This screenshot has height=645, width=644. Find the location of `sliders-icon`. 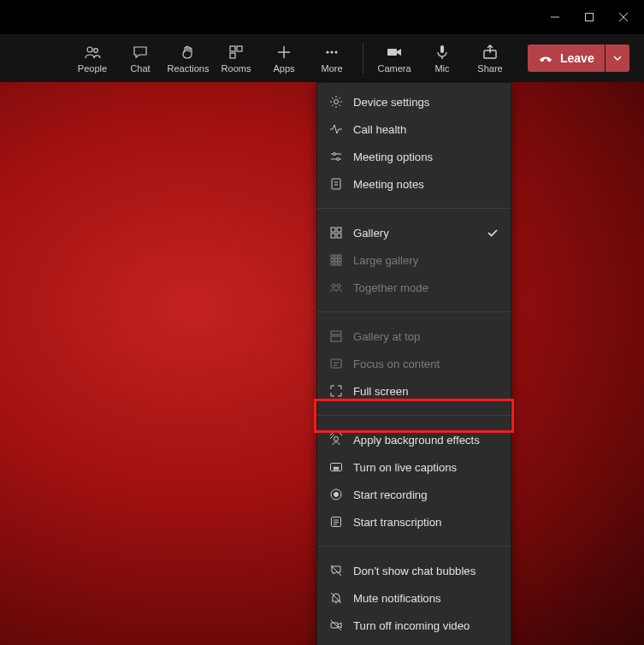

sliders-icon is located at coordinates (336, 157).